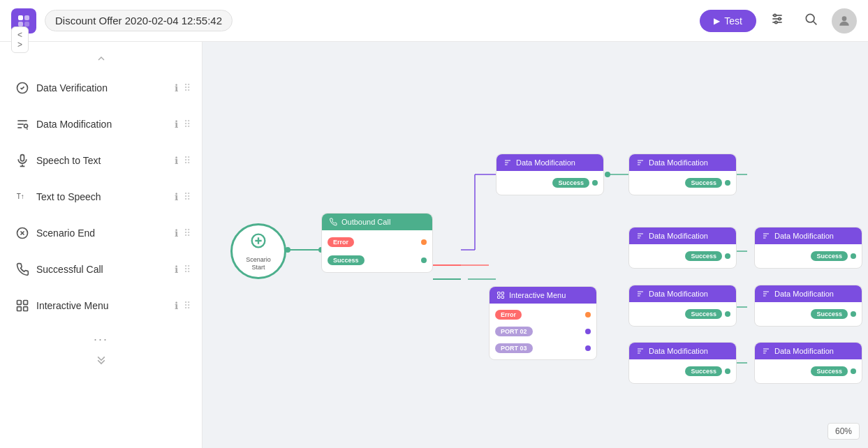 Image resolution: width=868 pixels, height=448 pixels. What do you see at coordinates (679, 294) in the screenshot?
I see `dm-label-5: Data Modification` at bounding box center [679, 294].